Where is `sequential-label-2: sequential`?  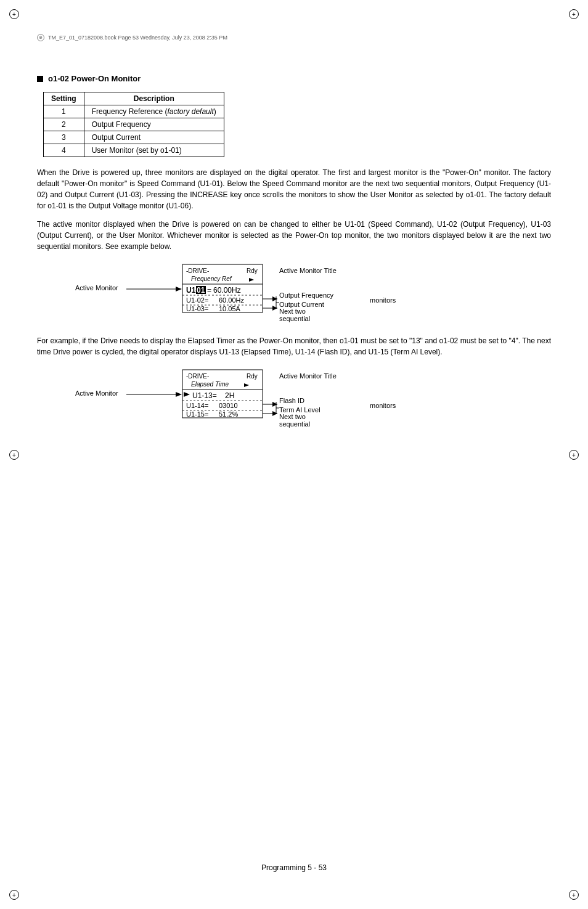 sequential-label-2: sequential is located at coordinates (295, 424).